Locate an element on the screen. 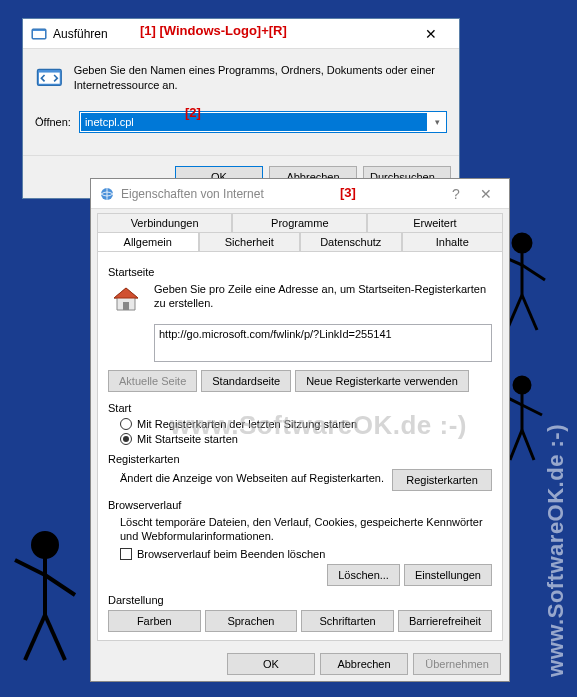 This screenshot has height=697, width=577. radio-homepage-label: Mit Startseite starten is located at coordinates (188, 439).